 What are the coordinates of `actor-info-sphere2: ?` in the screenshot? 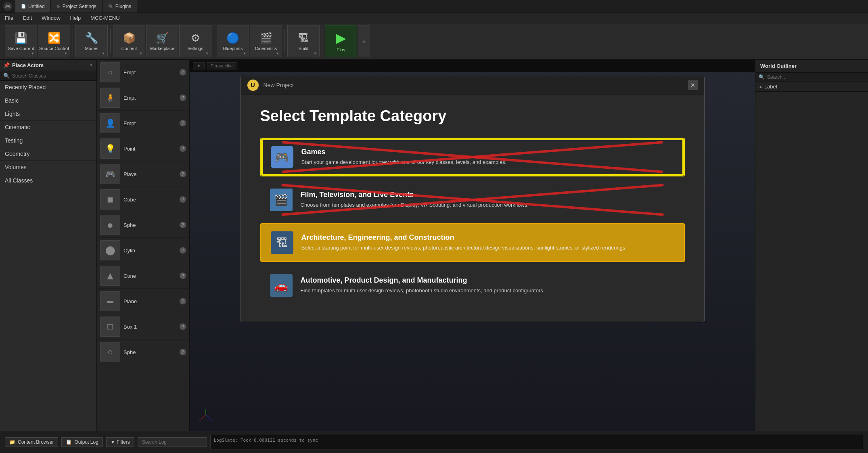 It's located at (183, 352).